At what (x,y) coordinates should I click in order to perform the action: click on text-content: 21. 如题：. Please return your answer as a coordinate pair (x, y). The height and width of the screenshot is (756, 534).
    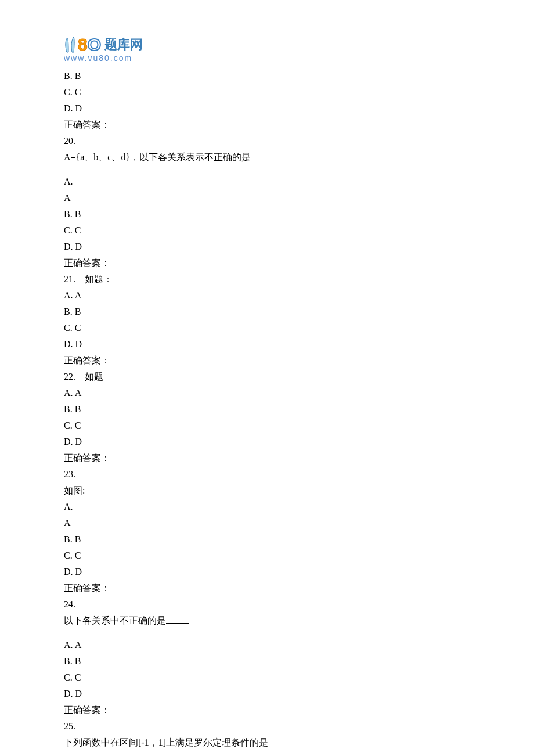
    Looking at the image, I should click on (88, 279).